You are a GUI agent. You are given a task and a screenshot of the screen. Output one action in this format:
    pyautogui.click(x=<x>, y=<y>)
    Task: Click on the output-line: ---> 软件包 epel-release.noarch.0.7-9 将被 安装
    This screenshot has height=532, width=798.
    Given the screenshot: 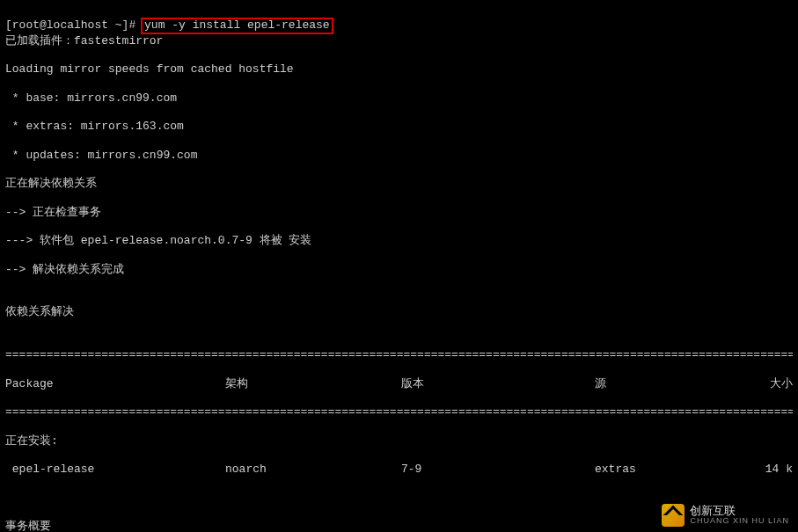 What is the action you would take?
    pyautogui.click(x=399, y=241)
    